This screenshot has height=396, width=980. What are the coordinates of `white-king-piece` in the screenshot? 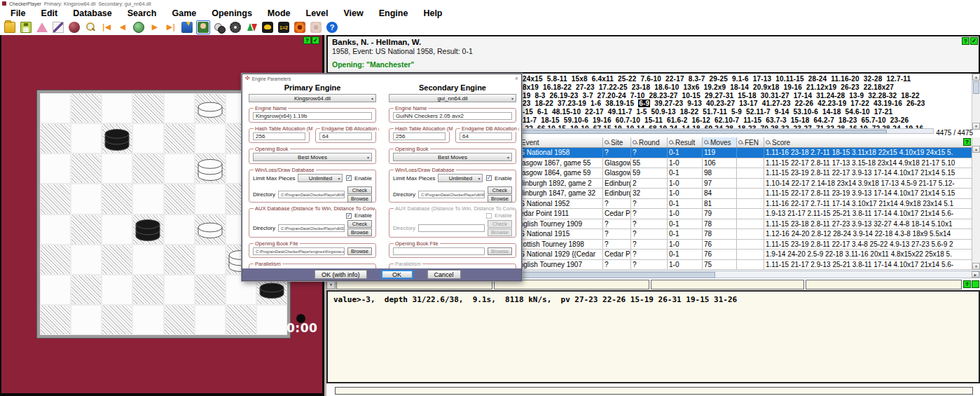 It's located at (210, 171).